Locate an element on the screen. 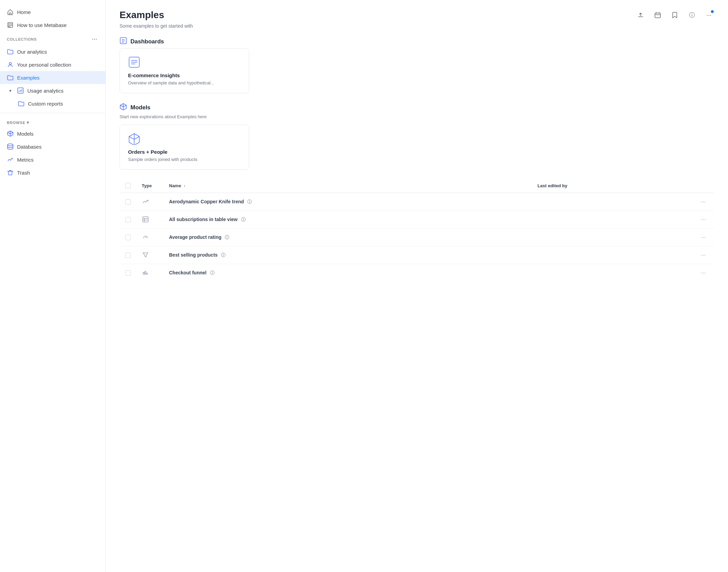 The height and width of the screenshot is (572, 728). info-button: ⓘ is located at coordinates (692, 15).